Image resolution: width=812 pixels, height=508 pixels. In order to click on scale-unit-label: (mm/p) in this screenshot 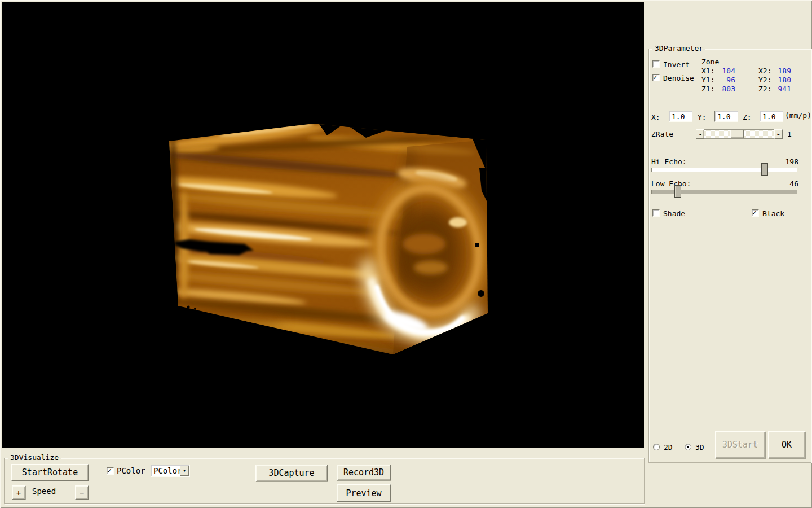, I will do `click(798, 115)`.